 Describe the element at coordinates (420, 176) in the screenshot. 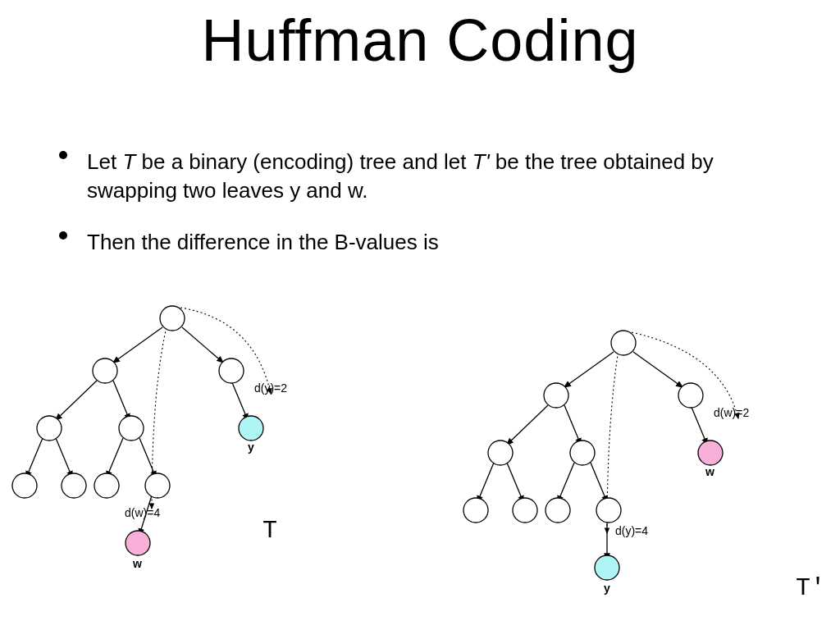

I see `bullet-item: Let T be a binary (encoding) tree and le…` at that location.